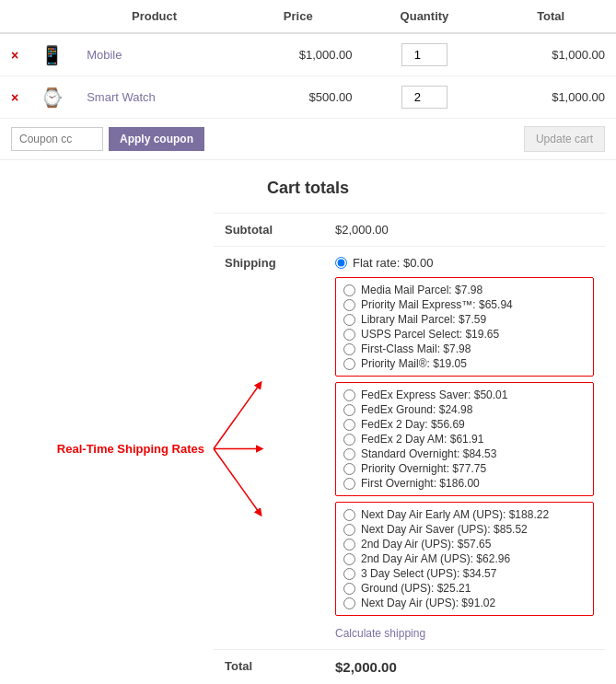 Image resolution: width=616 pixels, height=684 pixels. I want to click on product-total-mobile: $1,000.00, so click(551, 55).